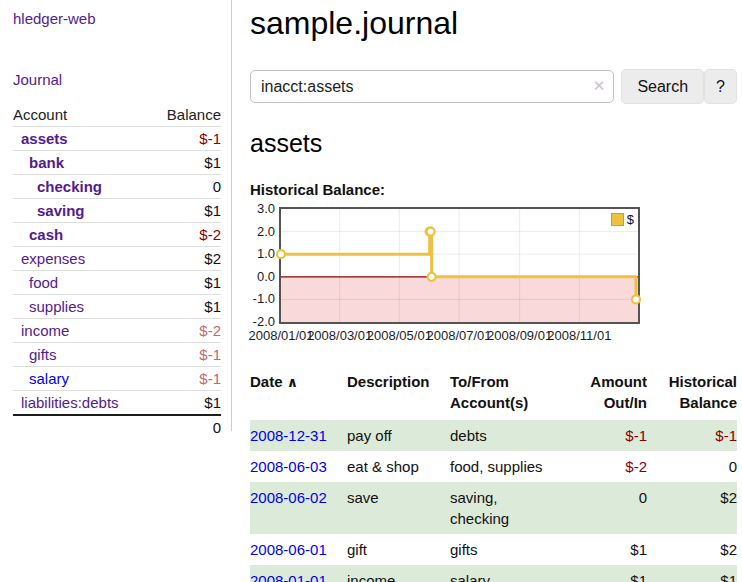 This screenshot has width=742, height=582. I want to click on account-link: assets, so click(44, 138).